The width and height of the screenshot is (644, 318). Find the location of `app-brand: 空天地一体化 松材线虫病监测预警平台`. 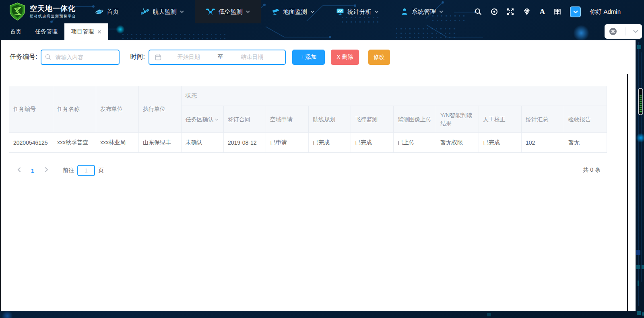

app-brand: 空天地一体化 松材线虫病监测预警平台 is located at coordinates (42, 12).